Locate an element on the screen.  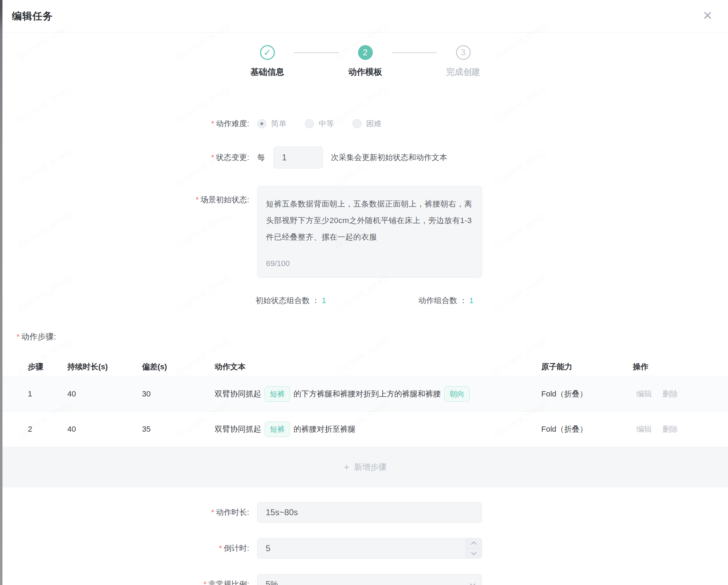
countdown-value: 5 is located at coordinates (268, 548).